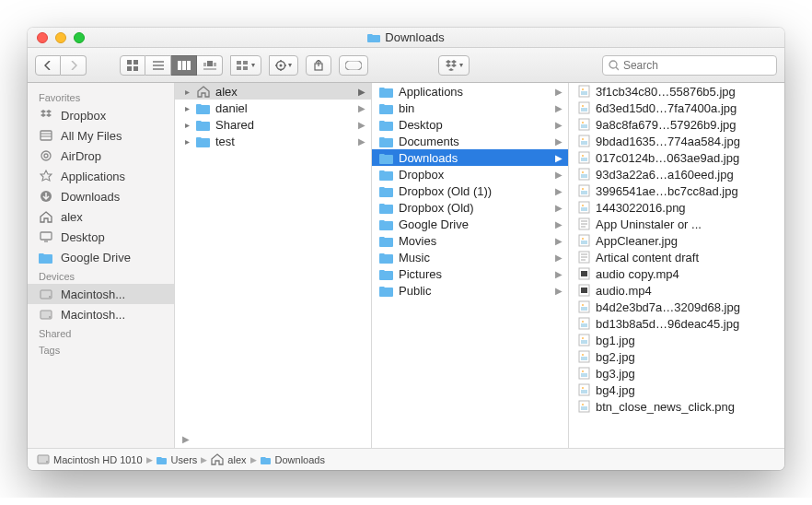  What do you see at coordinates (319, 65) in the screenshot?
I see `share-button` at bounding box center [319, 65].